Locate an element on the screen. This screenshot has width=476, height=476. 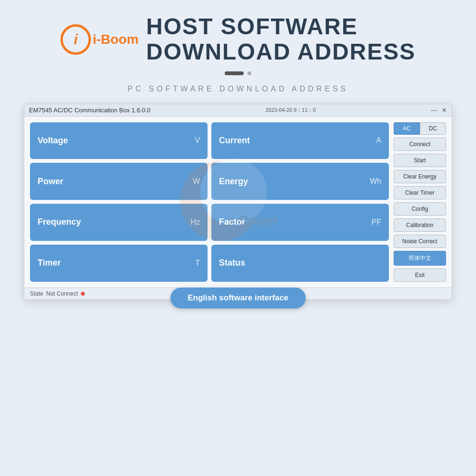
tile-status-label: Status is located at coordinates (232, 263).